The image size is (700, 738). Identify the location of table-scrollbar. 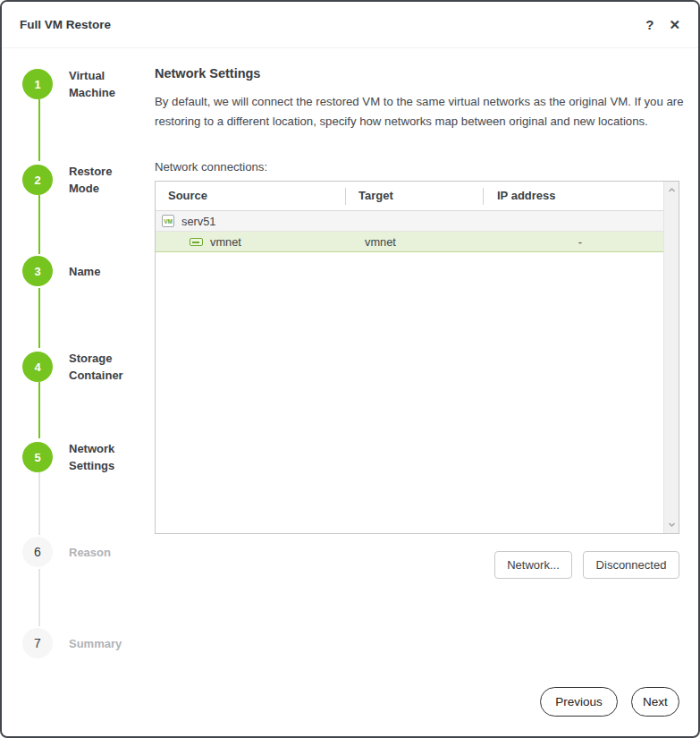
(670, 358).